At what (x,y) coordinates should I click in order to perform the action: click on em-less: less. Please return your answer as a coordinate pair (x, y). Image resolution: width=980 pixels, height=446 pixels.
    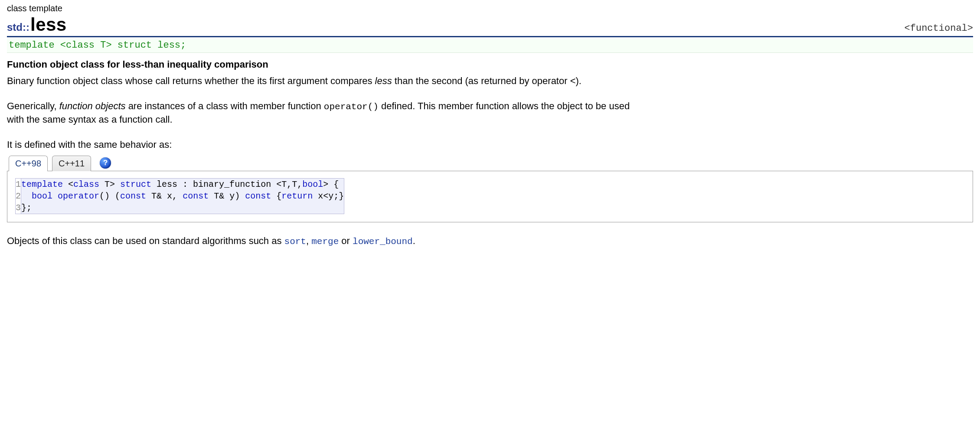
    Looking at the image, I should click on (383, 81).